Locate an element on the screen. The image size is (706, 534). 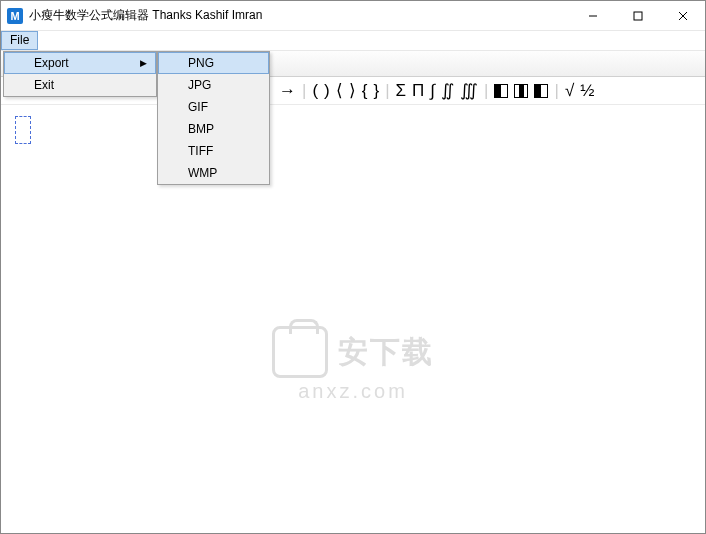
export-wmp-item: WMP is located at coordinates (214, 173).